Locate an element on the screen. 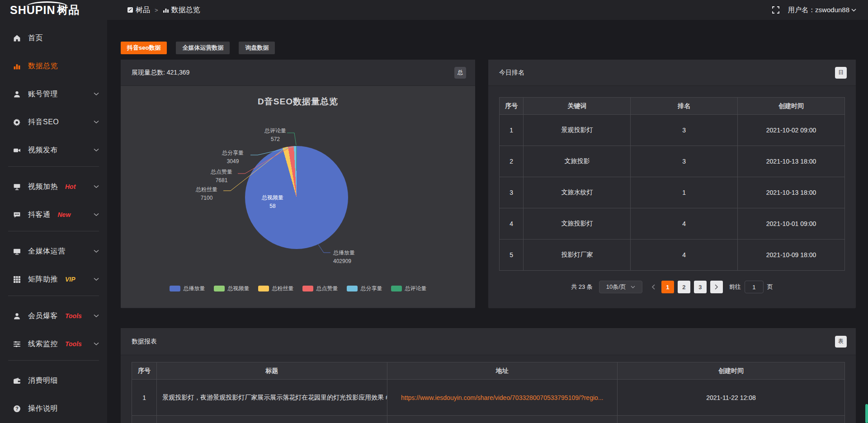  sidebar-item-label: 首页 is located at coordinates (35, 38).